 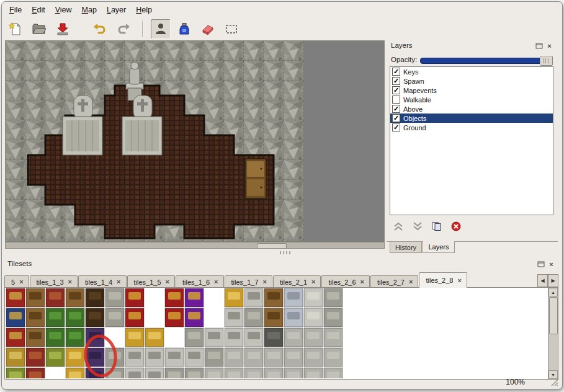 I want to click on duplicate-layer-button, so click(x=437, y=226).